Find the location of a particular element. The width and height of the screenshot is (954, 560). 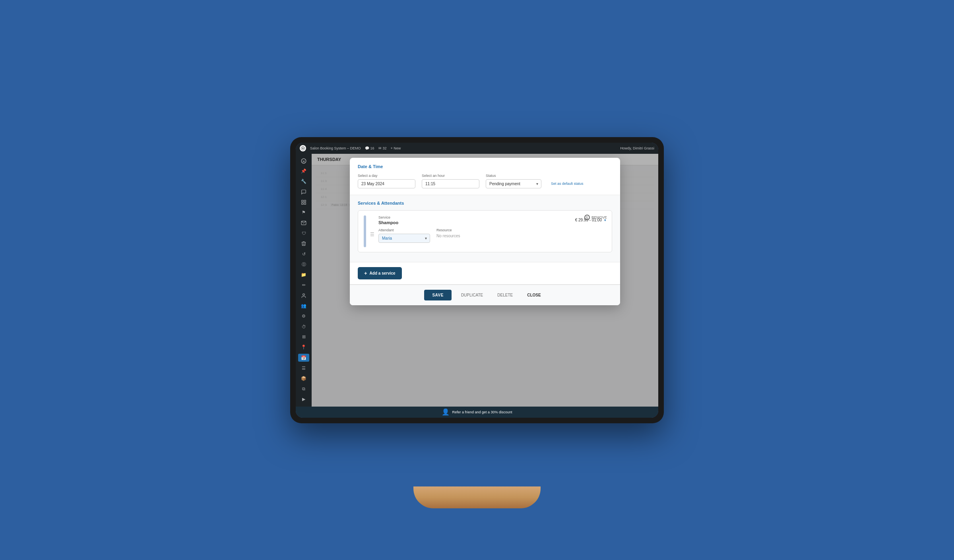

sidebar-icon-user is located at coordinates (304, 296).